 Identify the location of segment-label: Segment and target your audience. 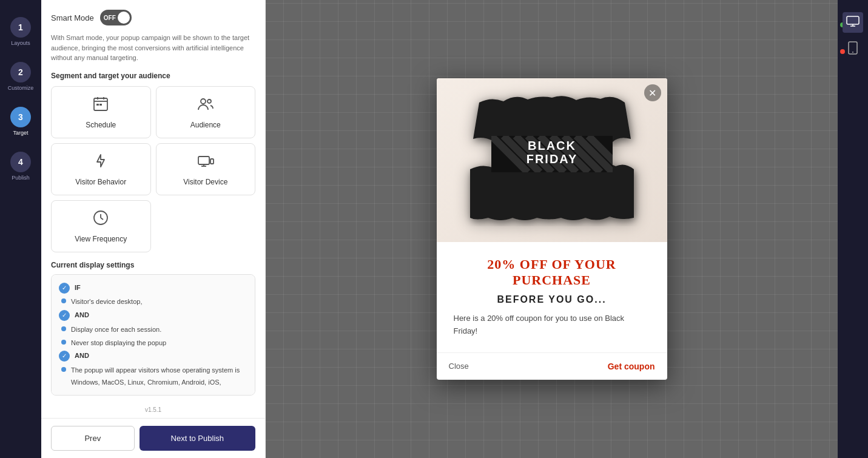
(153, 76).